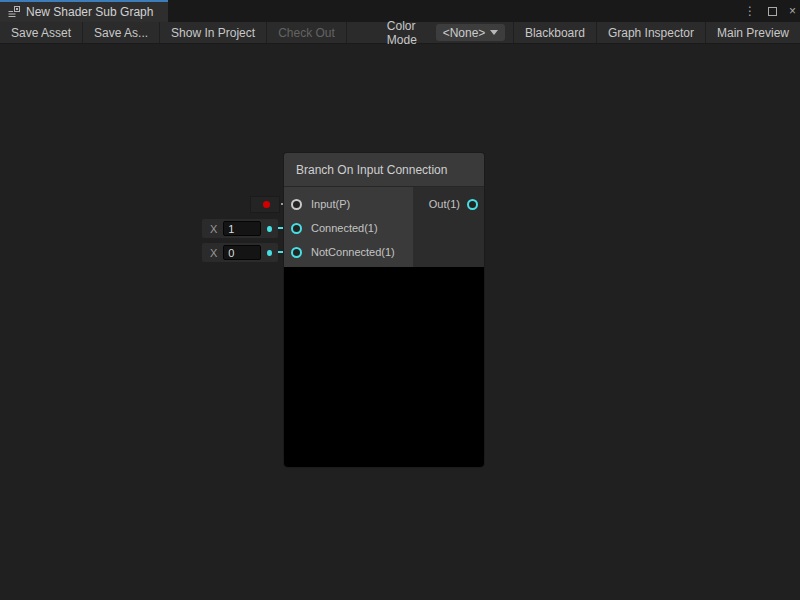 The width and height of the screenshot is (800, 600). Describe the element at coordinates (448, 204) in the screenshot. I see `port-row-out: Out(1)` at that location.